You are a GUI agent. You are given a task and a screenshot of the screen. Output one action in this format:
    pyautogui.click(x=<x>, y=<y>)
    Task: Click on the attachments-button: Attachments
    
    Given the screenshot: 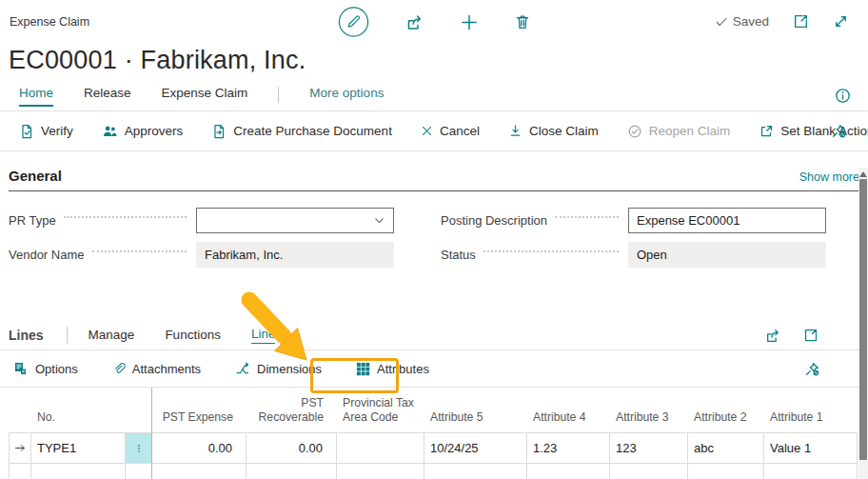 What is the action you would take?
    pyautogui.click(x=156, y=369)
    